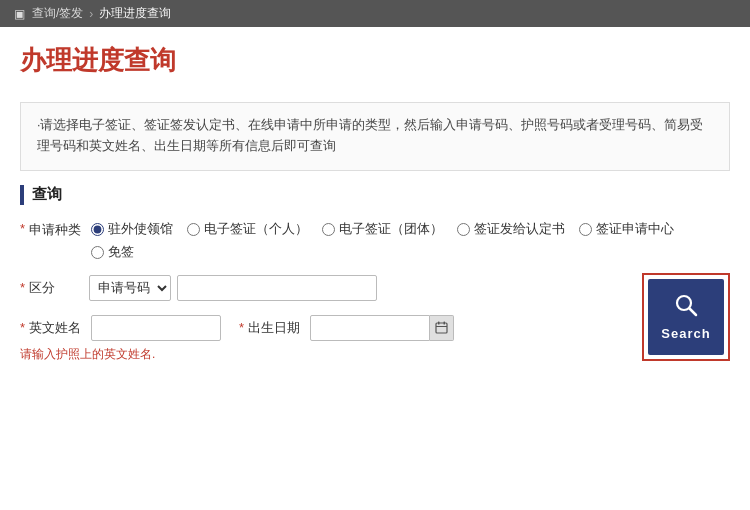 This screenshot has height=510, width=750. Describe the element at coordinates (277, 288) in the screenshot. I see `district-id-input` at that location.